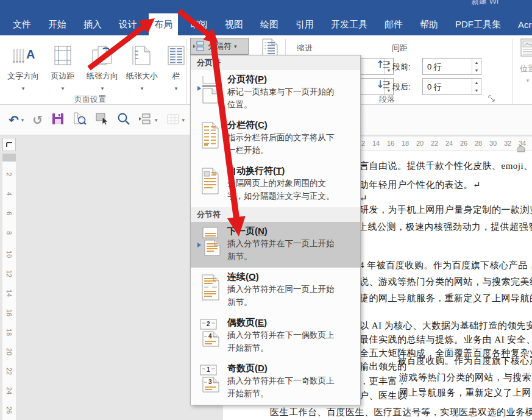 This screenshot has height=420, width=532. What do you see at coordinates (429, 24) in the screenshot?
I see `ribbon-tab-12: 帮助` at bounding box center [429, 24].